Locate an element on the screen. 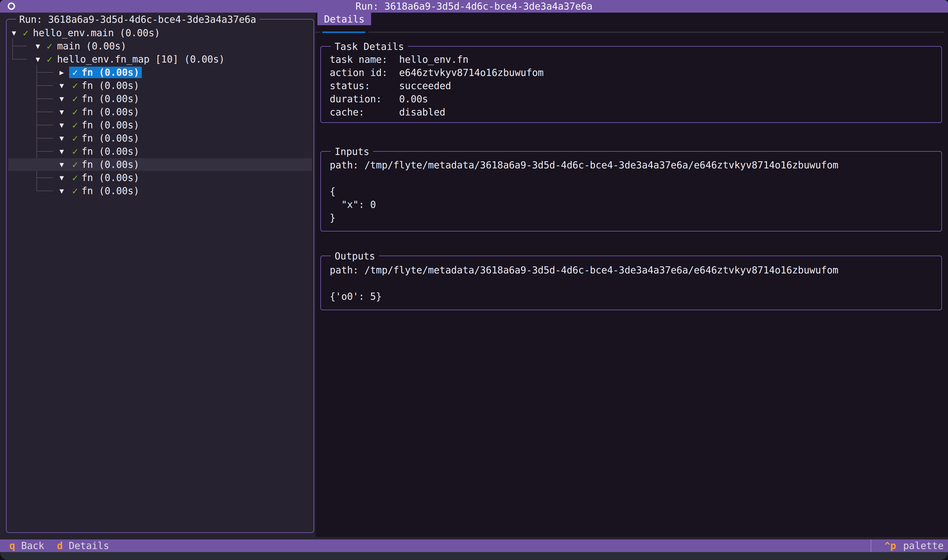 The height and width of the screenshot is (560, 948). outputs-box: Outputs path: /tmp/flyte/metadata/3618a6… is located at coordinates (631, 283).